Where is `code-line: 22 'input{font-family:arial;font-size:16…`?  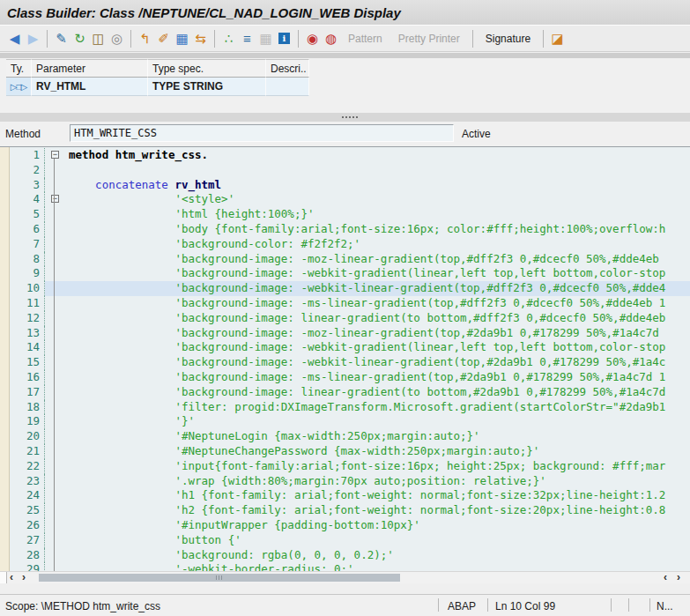 code-line: 22 'input{font-family:arial;font-size:16… is located at coordinates (350, 467).